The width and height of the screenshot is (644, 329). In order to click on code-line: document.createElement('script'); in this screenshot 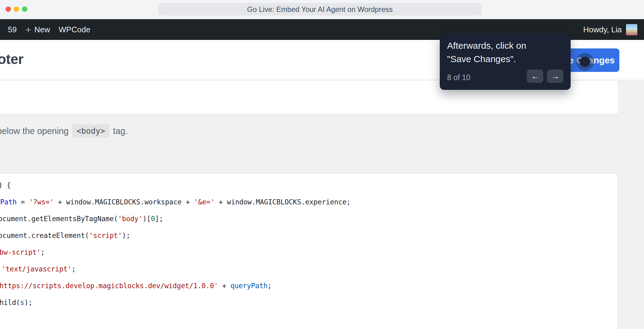, I will do `click(309, 236)`.